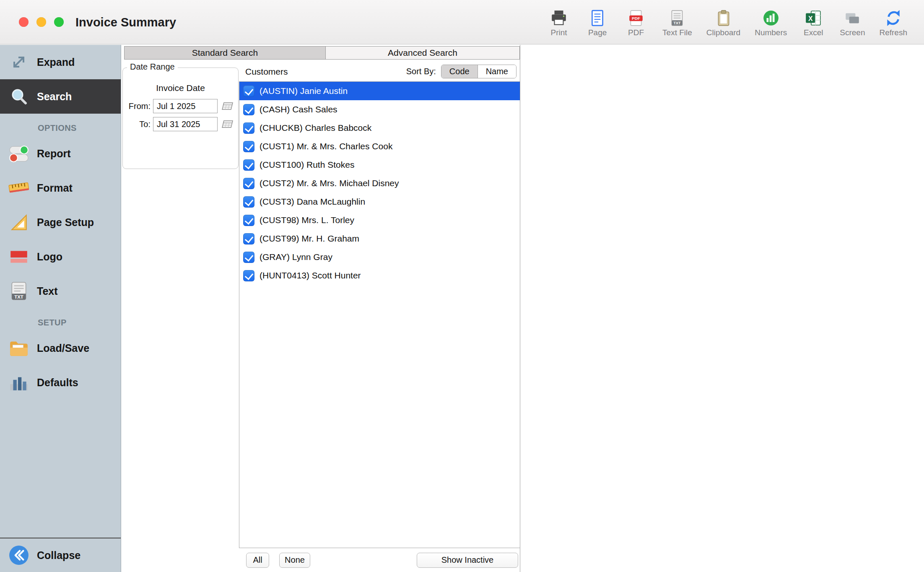  Describe the element at coordinates (60, 291) in the screenshot. I see `sidebar-item-text: TXT Text` at that location.